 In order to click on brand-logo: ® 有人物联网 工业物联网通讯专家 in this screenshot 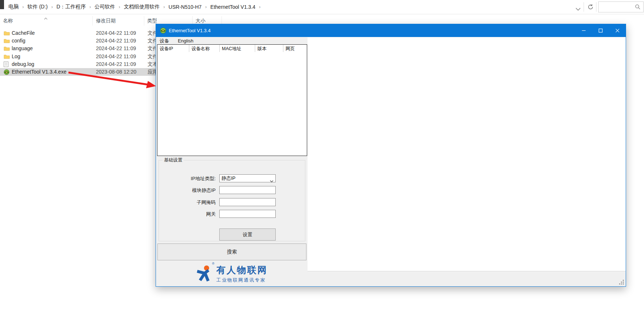, I will do `click(232, 274)`.